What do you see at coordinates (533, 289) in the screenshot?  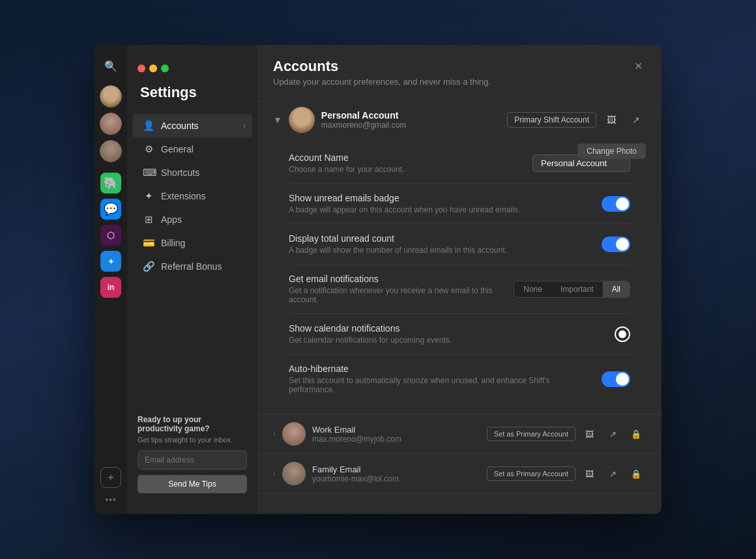 I see `seg-none-button: None` at bounding box center [533, 289].